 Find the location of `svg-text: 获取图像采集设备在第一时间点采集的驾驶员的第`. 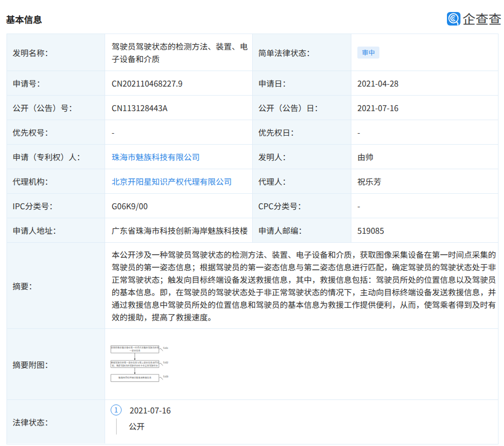

svg-text: 获取图像采集设备在第一时间点采集的驾驶员的第 is located at coordinates (135, 347).